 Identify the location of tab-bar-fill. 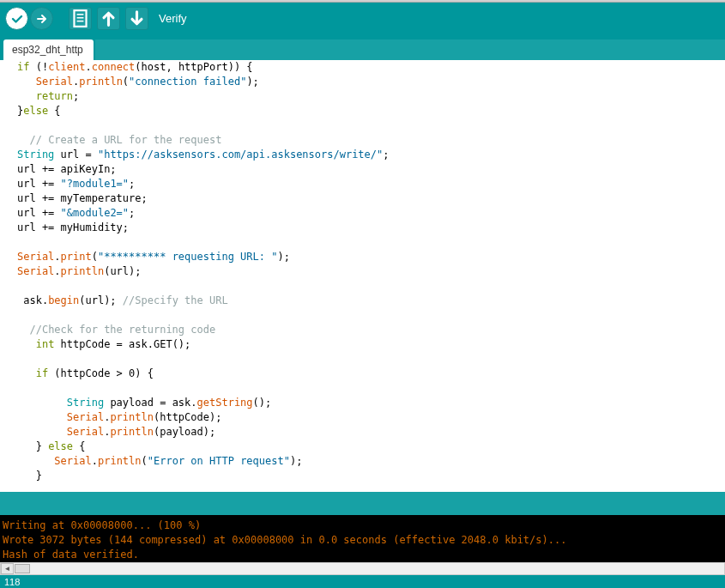
(410, 50).